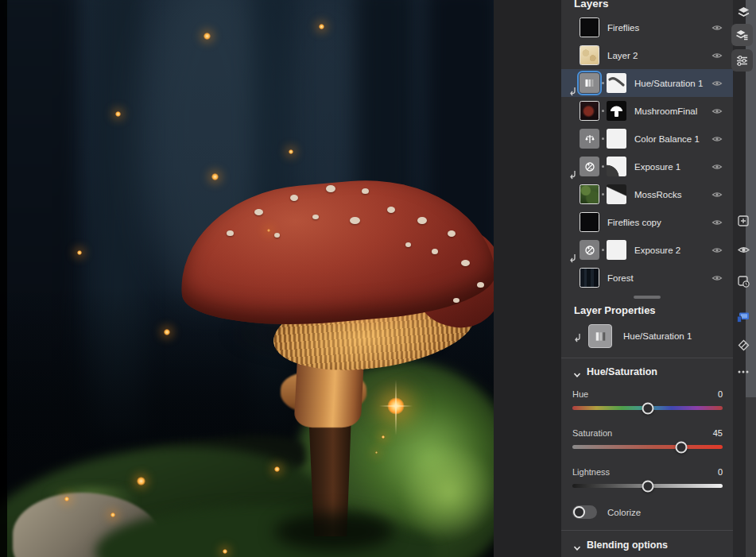  I want to click on hue-slider-track, so click(647, 408).